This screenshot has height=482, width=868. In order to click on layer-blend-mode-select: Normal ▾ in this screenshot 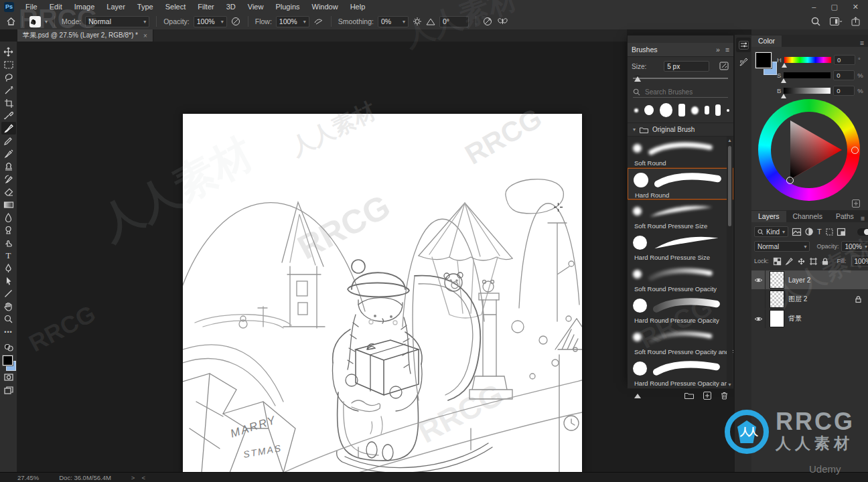, I will do `click(782, 246)`.